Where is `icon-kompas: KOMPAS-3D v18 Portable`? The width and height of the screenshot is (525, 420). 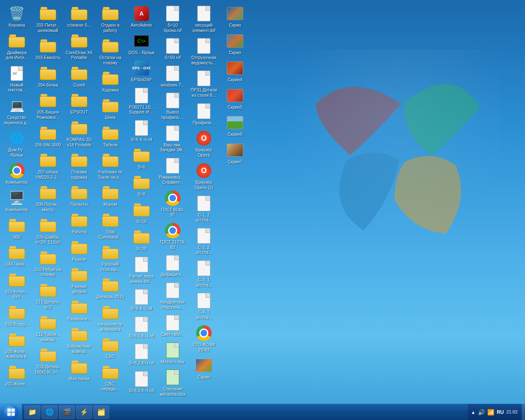
icon-kompas: KOMPAS-3D v18 Portable is located at coordinates (79, 134).